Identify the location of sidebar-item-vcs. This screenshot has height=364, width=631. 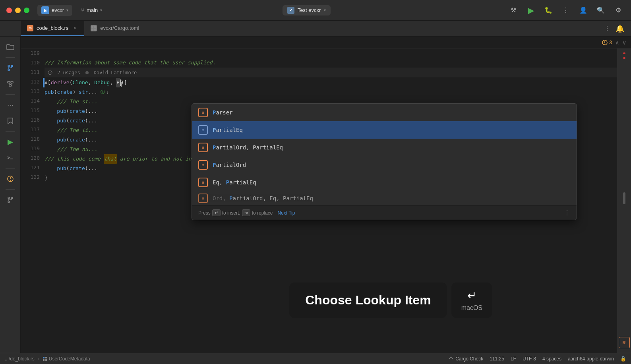
(10, 68).